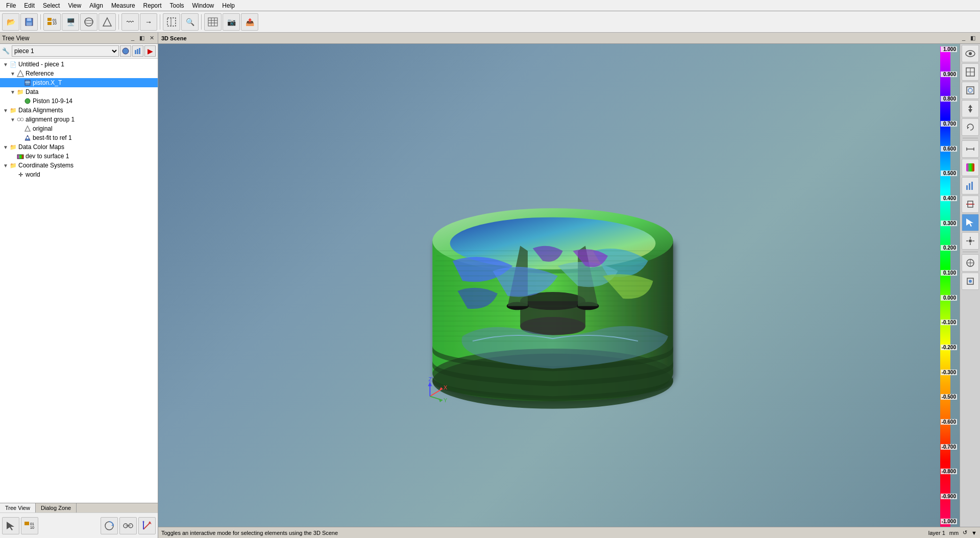 The image size is (980, 538). Describe the element at coordinates (13, 92) in the screenshot. I see `tree-data-toggle: ▼` at that location.